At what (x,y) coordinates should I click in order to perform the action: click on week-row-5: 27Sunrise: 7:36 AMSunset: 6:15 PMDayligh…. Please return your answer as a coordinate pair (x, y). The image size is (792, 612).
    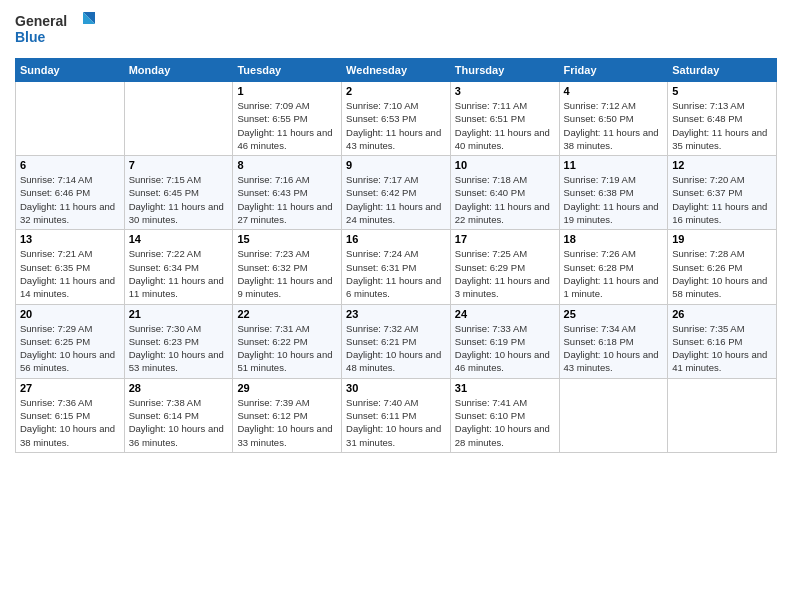
    Looking at the image, I should click on (396, 415).